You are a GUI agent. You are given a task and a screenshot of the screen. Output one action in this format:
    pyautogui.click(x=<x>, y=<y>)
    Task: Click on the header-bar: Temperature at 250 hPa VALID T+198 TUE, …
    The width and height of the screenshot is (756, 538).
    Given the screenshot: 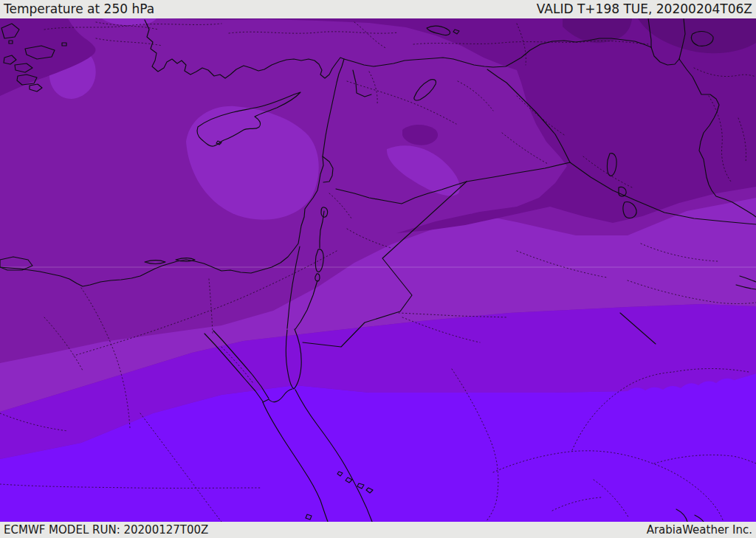 What is the action you would take?
    pyautogui.click(x=378, y=9)
    